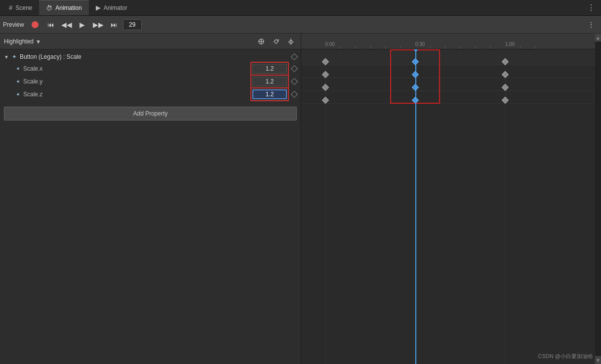 This screenshot has height=364, width=601. I want to click on tab-animator-label: Animator, so click(116, 8).